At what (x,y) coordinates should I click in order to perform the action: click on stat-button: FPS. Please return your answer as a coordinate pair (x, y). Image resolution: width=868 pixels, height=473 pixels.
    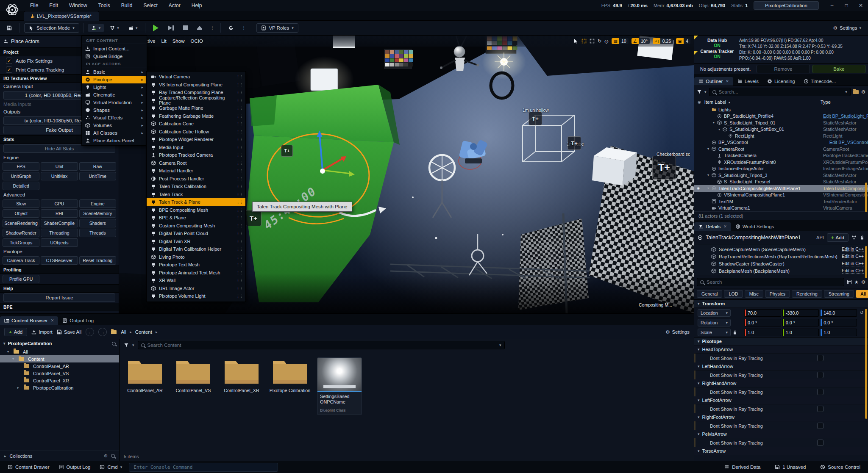
    Looking at the image, I should click on (21, 166).